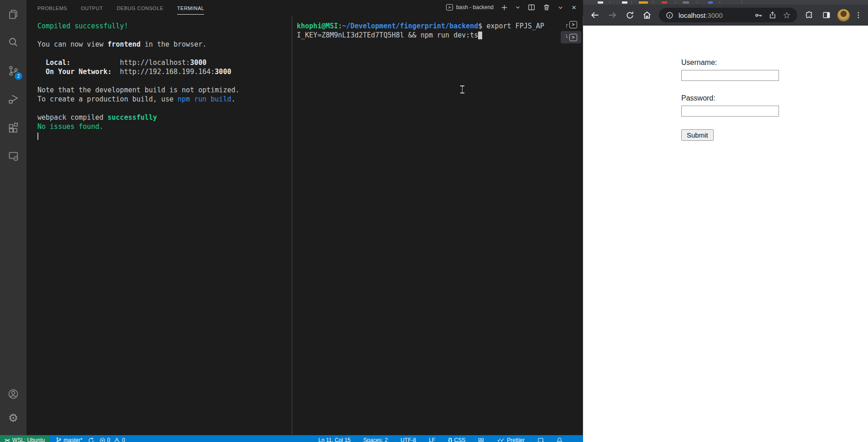  What do you see at coordinates (69, 439) in the screenshot?
I see `git-branch-item: master*` at bounding box center [69, 439].